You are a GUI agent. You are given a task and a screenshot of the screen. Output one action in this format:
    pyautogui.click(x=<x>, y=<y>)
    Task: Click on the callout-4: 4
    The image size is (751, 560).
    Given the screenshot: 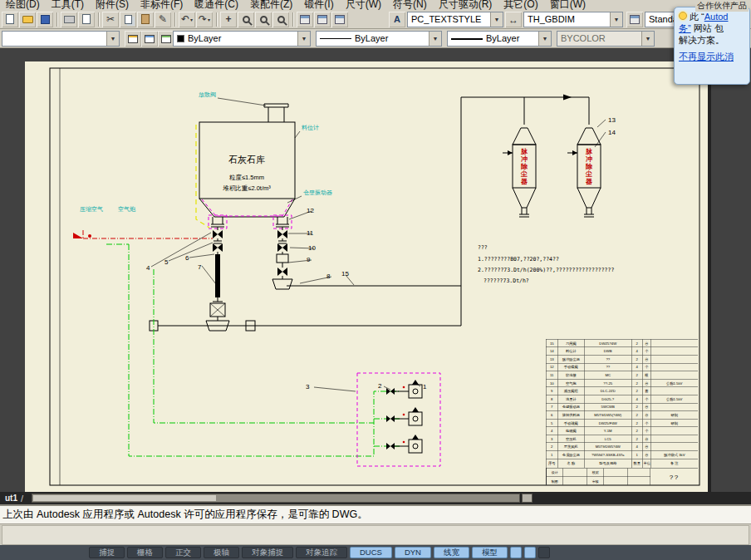 What is the action you would take?
    pyautogui.click(x=148, y=268)
    